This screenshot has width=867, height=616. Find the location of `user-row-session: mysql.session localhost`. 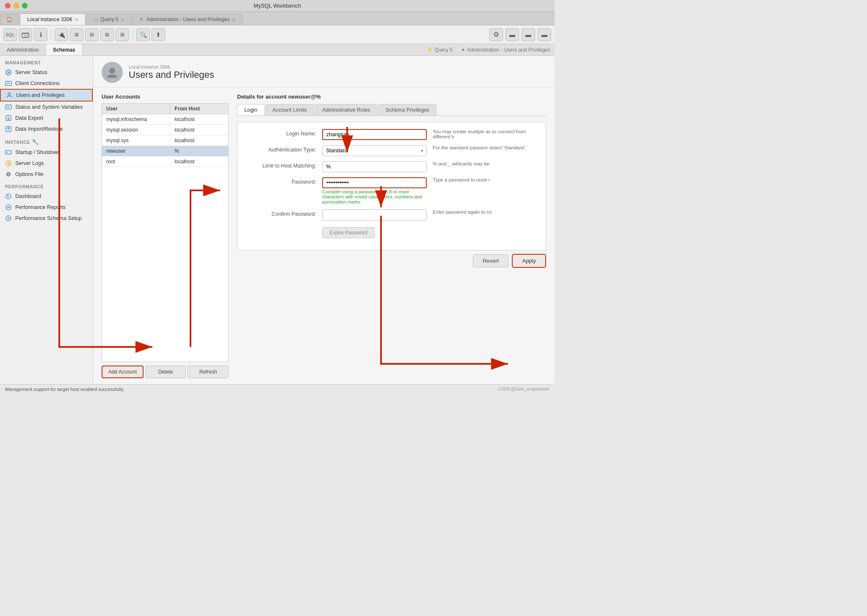

user-row-session: mysql.session localhost is located at coordinates (165, 130).